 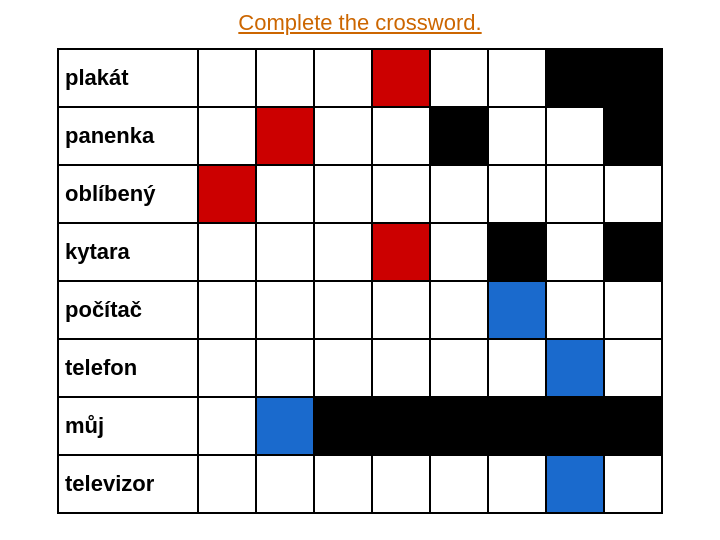 What do you see at coordinates (361, 427) in the screenshot?
I see `table-row: můj` at bounding box center [361, 427].